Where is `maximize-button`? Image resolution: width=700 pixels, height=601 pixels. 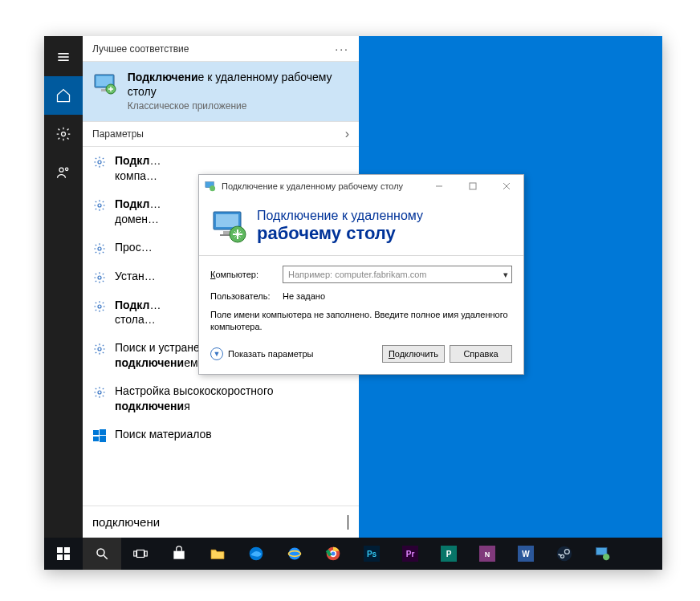
maximize-button is located at coordinates (473, 186).